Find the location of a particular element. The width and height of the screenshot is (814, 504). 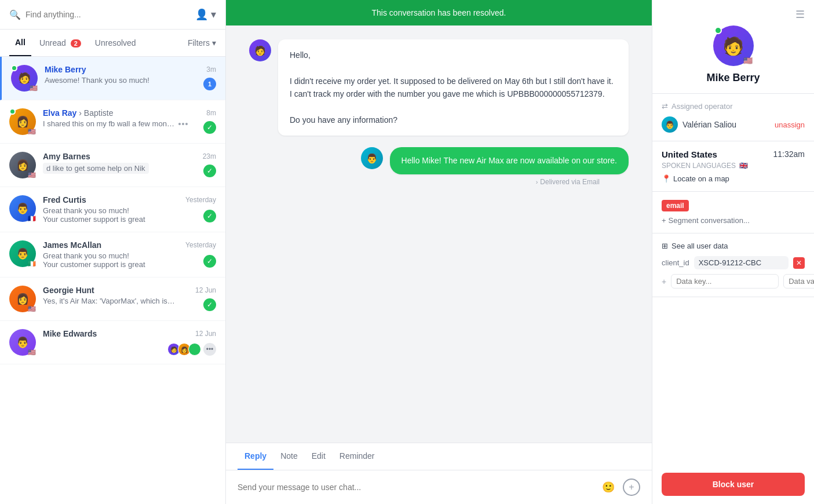

conv-content: Georgie Hunt 12 Jun Yes, it's Air Max: '… is located at coordinates (130, 295).